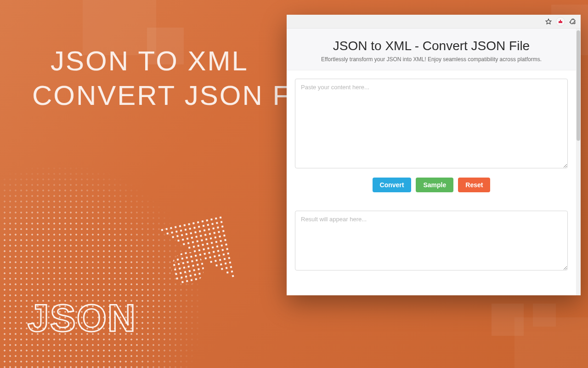  Describe the element at coordinates (82, 318) in the screenshot. I see `json-wordmark: JSON` at that location.